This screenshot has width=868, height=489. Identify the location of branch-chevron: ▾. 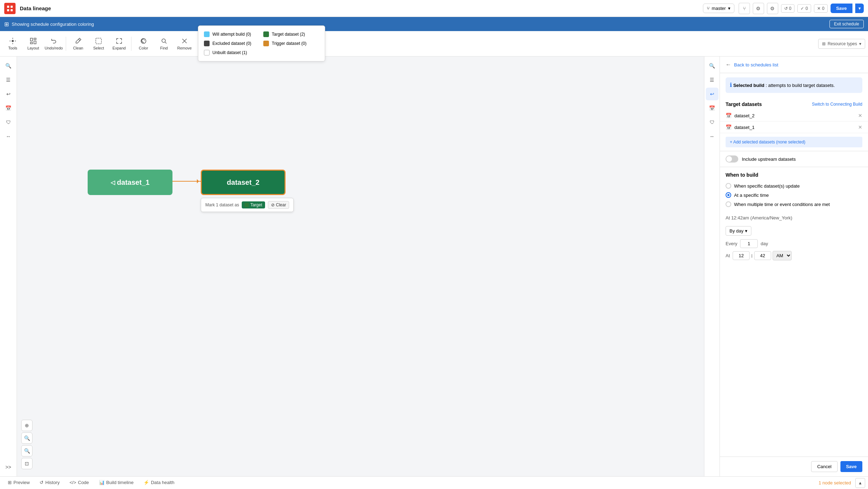
(729, 8).